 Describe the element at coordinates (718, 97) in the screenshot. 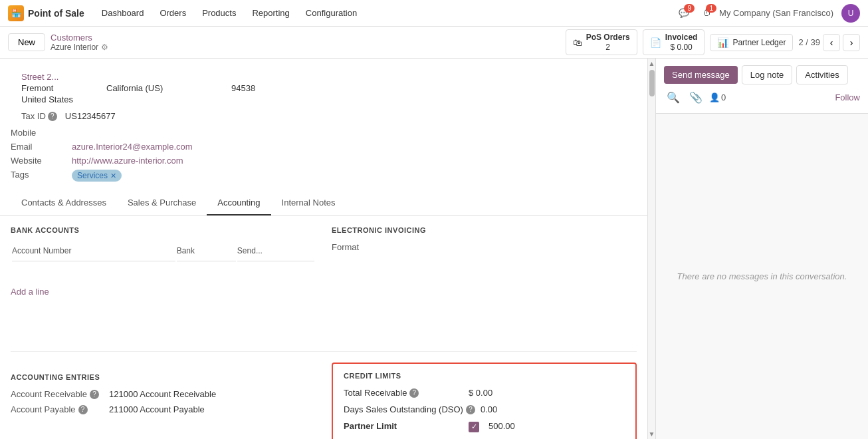

I see `user-count-badge: 👤 0` at that location.